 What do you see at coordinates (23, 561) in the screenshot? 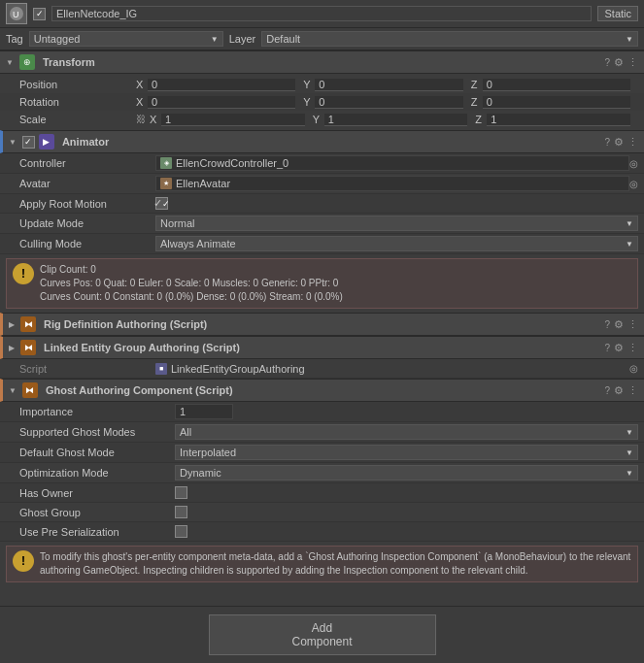
I see `ghost-info-icon: !` at bounding box center [23, 561].